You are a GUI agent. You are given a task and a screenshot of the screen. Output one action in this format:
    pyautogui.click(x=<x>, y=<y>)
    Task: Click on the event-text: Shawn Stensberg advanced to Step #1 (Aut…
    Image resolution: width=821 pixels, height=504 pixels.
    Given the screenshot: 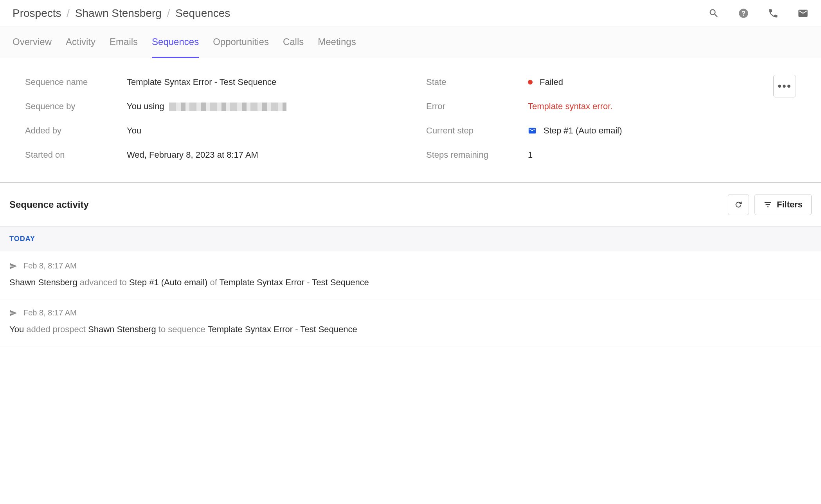 What is the action you would take?
    pyautogui.click(x=410, y=283)
    